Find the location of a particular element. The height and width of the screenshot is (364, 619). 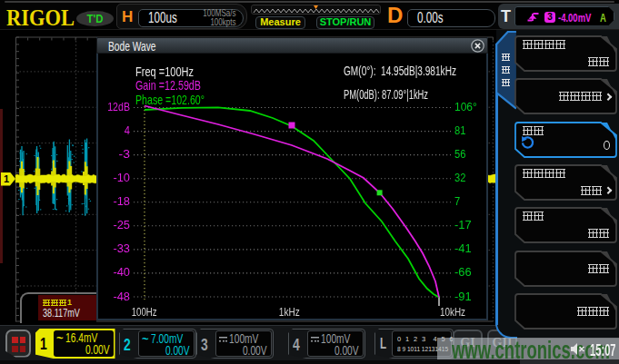

svg-text: 10kHz is located at coordinates (453, 312).